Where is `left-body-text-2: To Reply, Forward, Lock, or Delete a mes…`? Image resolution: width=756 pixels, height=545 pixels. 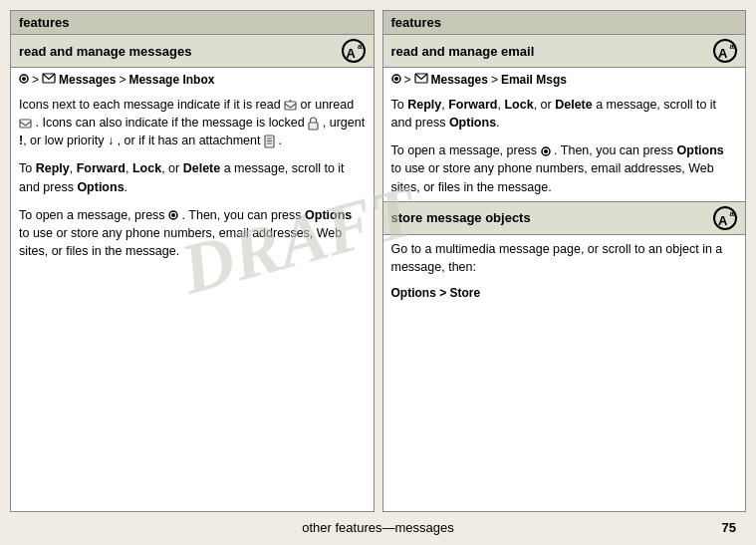
left-body-text-2: To Reply, Forward, Lock, or Delete a mes… is located at coordinates (192, 177).